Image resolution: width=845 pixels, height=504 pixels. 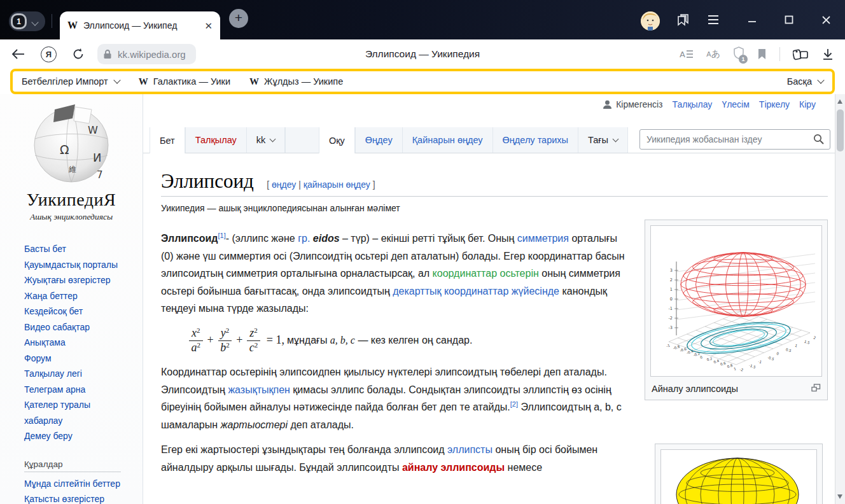 What do you see at coordinates (151, 55) in the screenshot?
I see `url-text: kk.wikipedia.org` at bounding box center [151, 55].